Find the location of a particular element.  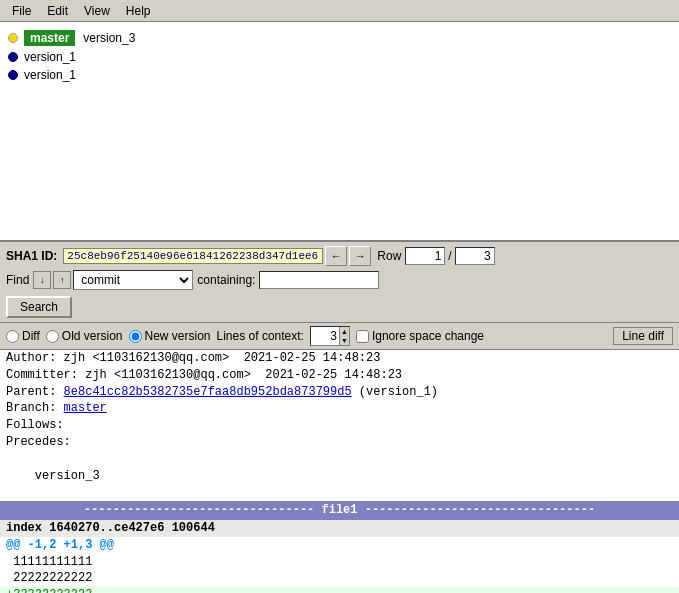

old-version-radio-option: Old version is located at coordinates (84, 336).